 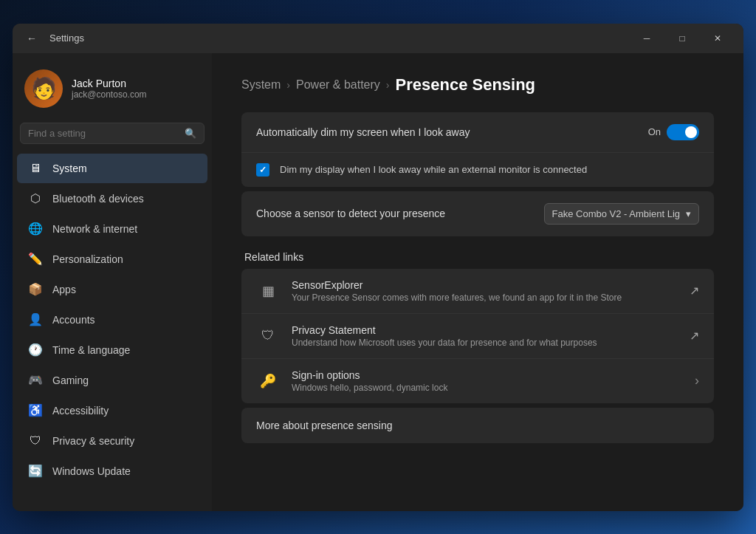 I want to click on link-desc-sign-in: Windows hello, password, dynamic lock, so click(x=487, y=388).